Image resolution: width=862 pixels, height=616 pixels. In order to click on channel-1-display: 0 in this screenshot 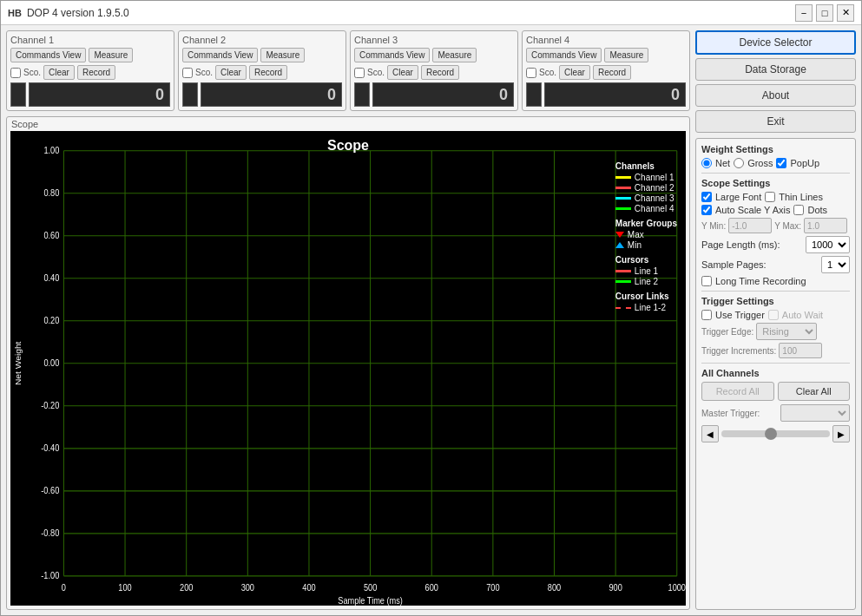, I will do `click(90, 95)`.